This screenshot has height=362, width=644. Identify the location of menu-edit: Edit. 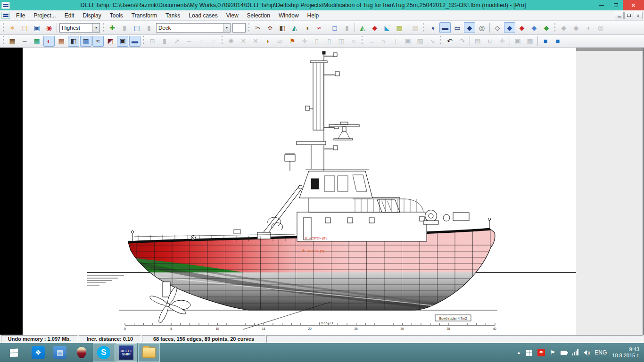
(70, 16).